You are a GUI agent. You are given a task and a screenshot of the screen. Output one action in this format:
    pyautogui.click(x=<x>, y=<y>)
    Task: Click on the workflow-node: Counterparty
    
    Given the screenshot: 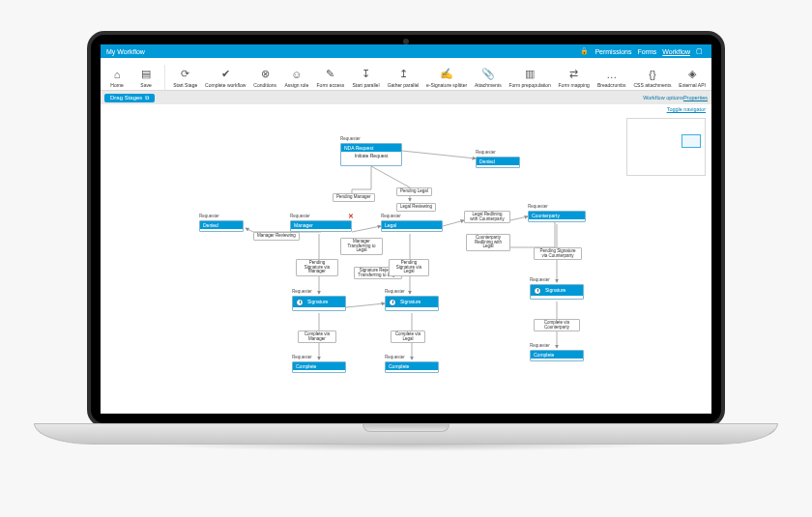 What is the action you would take?
    pyautogui.click(x=557, y=216)
    